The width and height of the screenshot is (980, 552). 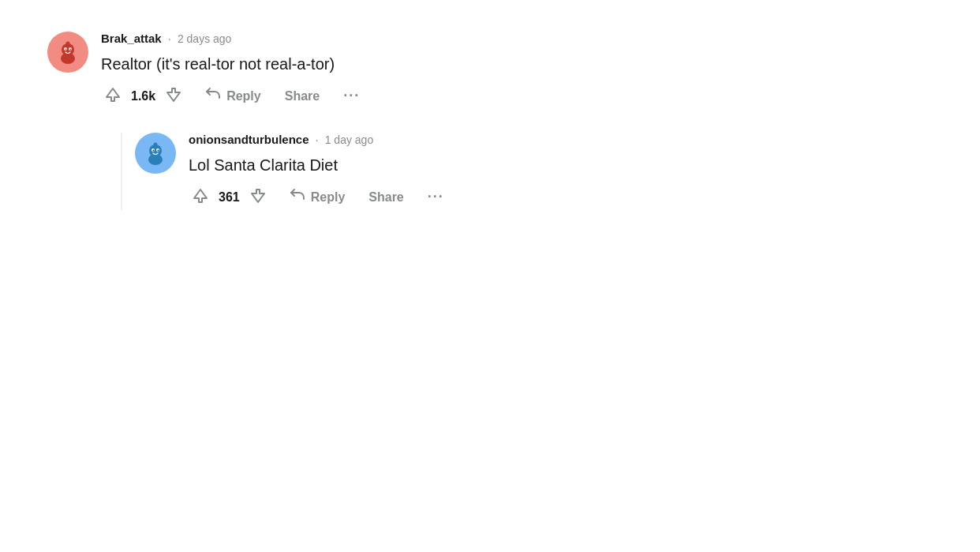 I want to click on vote-count: 361, so click(x=229, y=197).